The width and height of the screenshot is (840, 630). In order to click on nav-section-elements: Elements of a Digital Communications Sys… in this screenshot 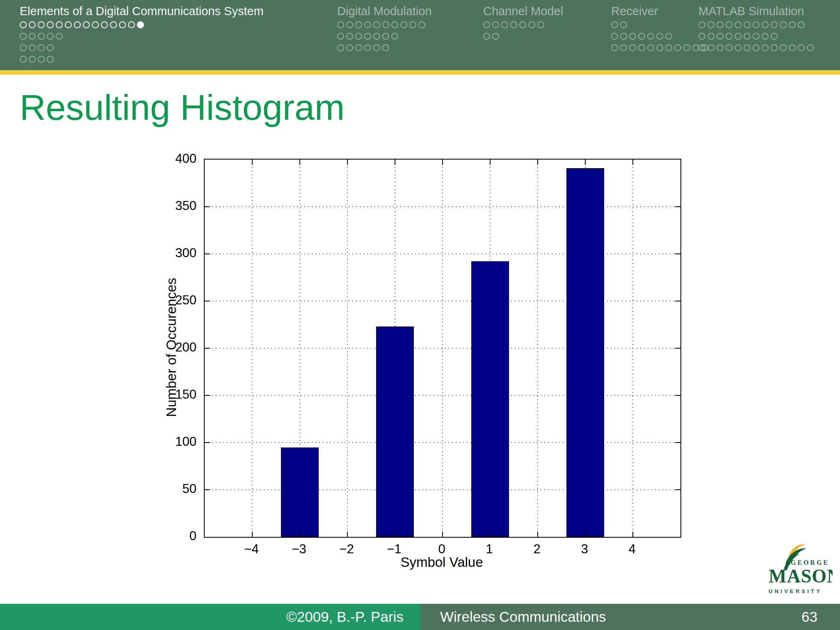, I will do `click(142, 36)`.